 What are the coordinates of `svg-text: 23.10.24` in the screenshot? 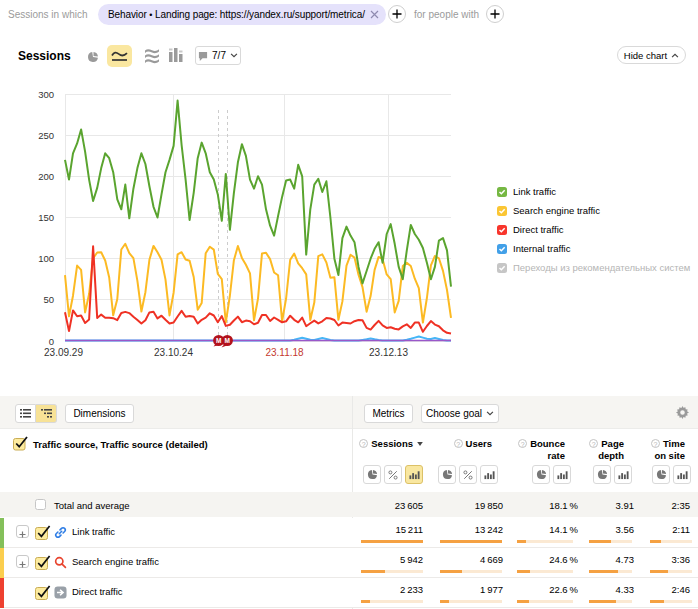 It's located at (174, 352).